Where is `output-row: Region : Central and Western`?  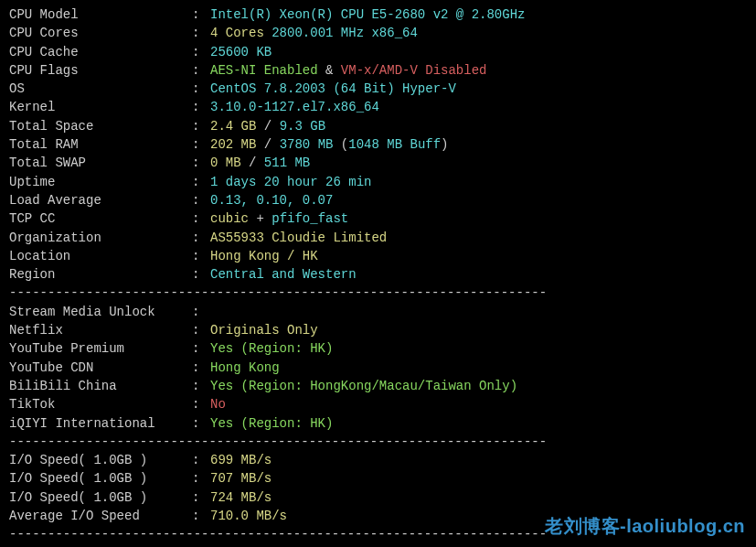 output-row: Region : Central and Western is located at coordinates (378, 274).